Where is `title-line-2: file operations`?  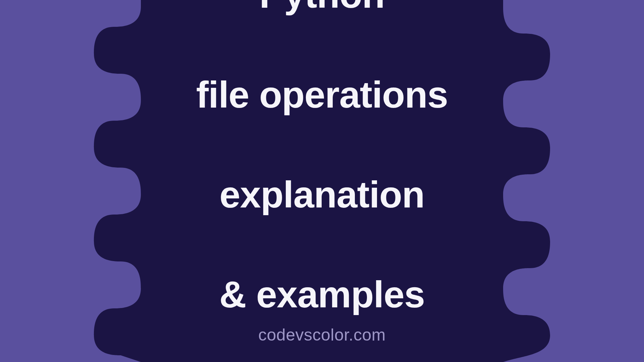 title-line-2: file operations is located at coordinates (322, 95).